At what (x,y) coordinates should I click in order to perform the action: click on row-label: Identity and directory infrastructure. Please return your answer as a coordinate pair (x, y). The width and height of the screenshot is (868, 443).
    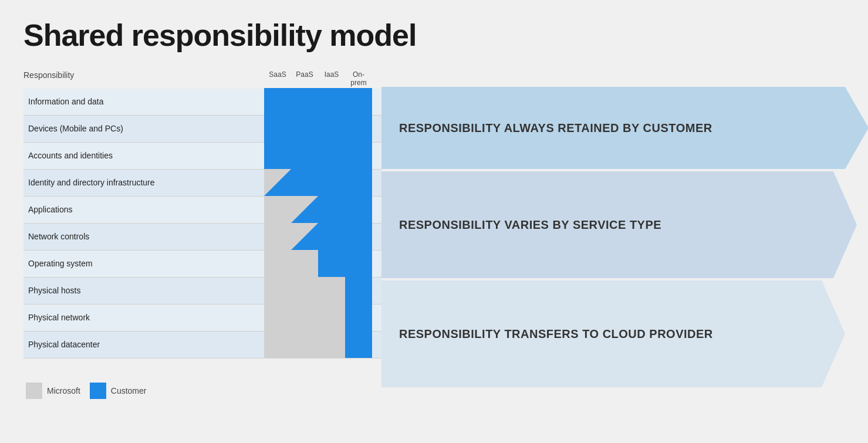
    Looking at the image, I should click on (144, 182).